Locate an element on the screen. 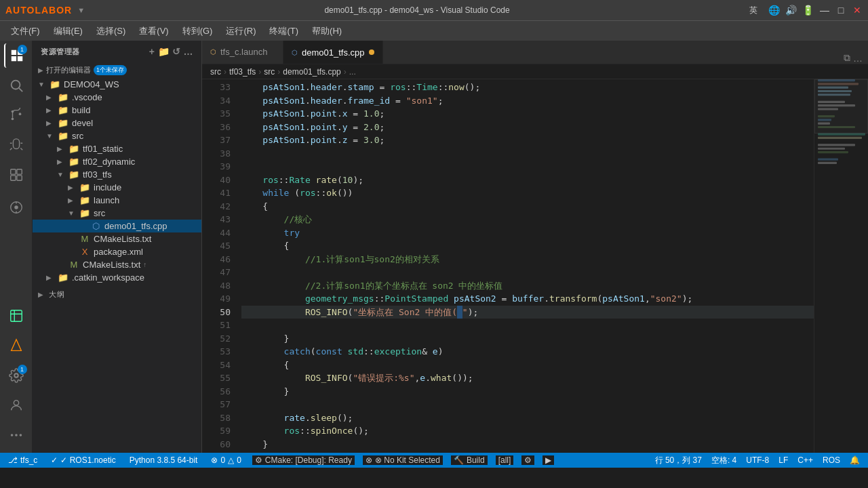 The width and height of the screenshot is (868, 488). line-col-label: 行 50，列 37 is located at coordinates (678, 461).